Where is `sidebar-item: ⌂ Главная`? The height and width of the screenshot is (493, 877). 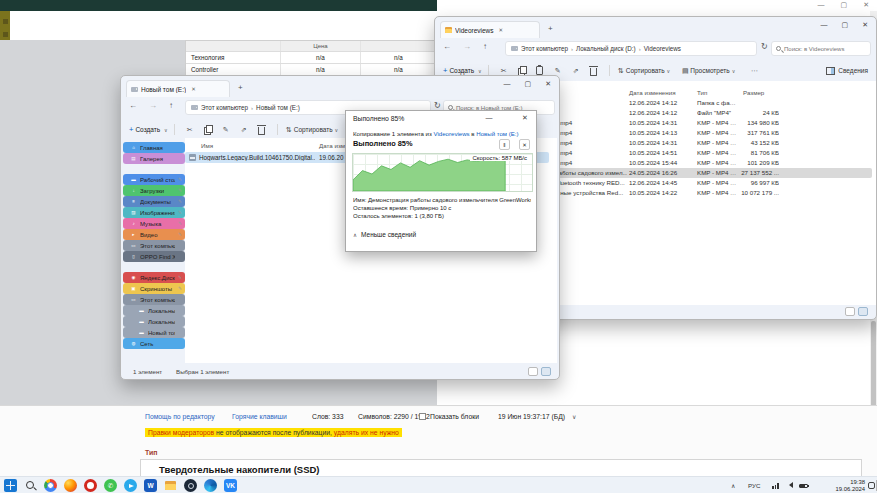
sidebar-item: ⌂ Главная is located at coordinates (154, 148).